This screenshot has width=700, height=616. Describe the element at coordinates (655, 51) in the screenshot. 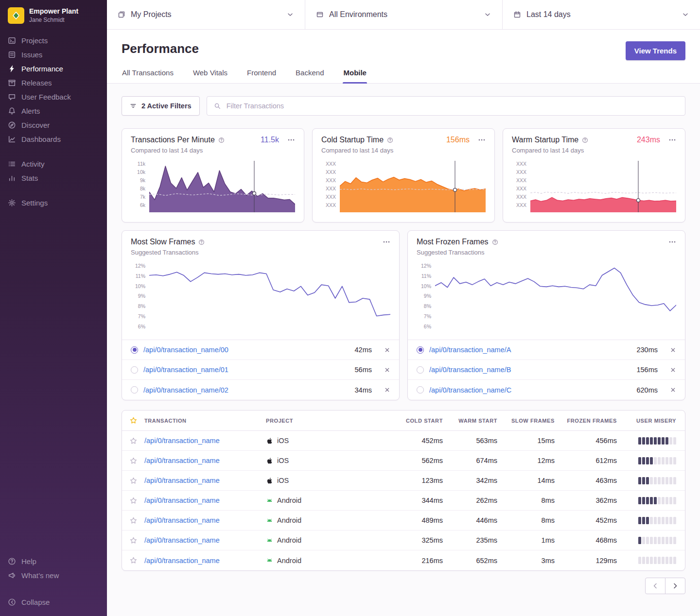

I see `view-trends-button: View Trends` at that location.